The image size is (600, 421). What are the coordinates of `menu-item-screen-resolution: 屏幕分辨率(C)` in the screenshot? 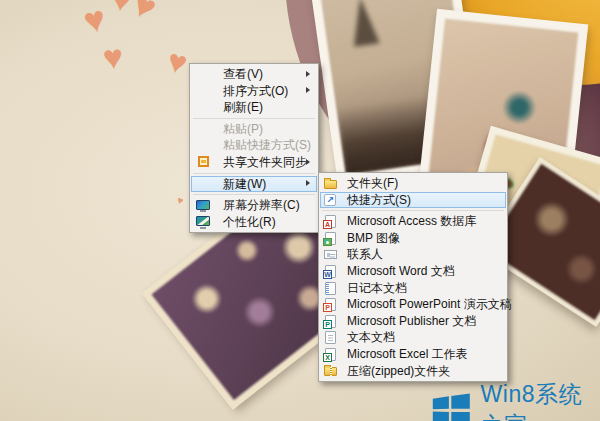 It's located at (254, 206).